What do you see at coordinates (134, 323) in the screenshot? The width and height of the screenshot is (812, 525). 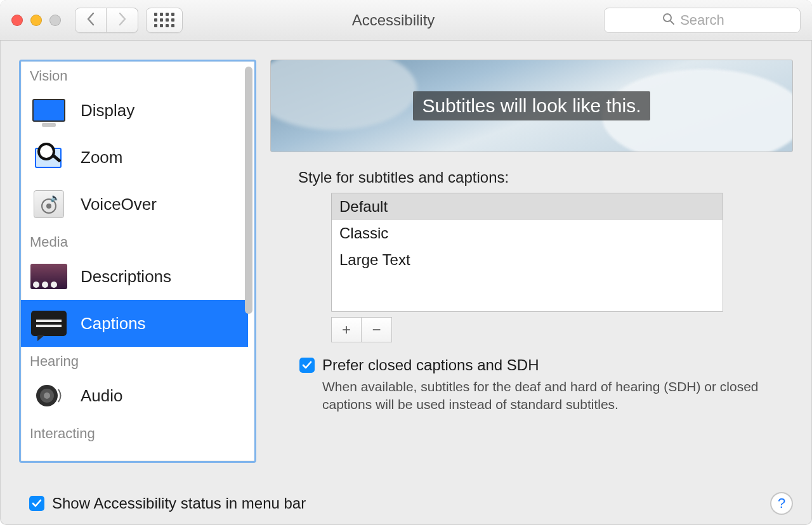 I see `sidebar-item-captions: Captions` at bounding box center [134, 323].